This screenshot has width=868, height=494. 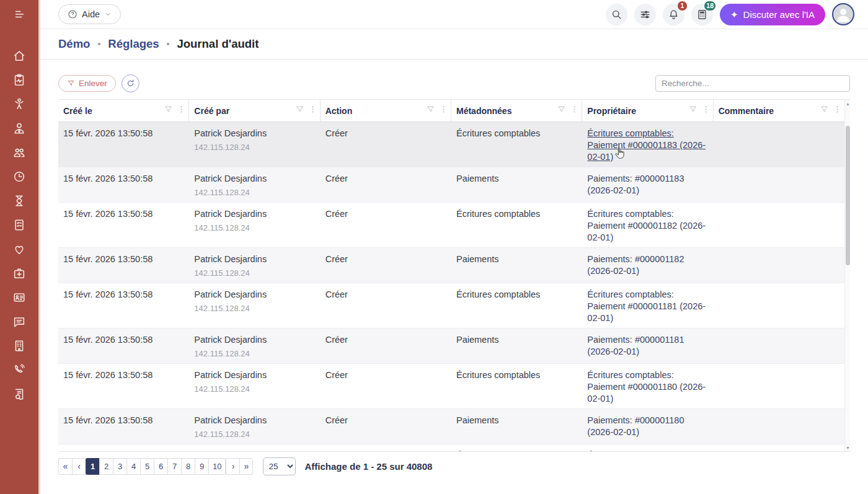 What do you see at coordinates (386, 144) in the screenshot?
I see `cell-action: Créer` at bounding box center [386, 144].